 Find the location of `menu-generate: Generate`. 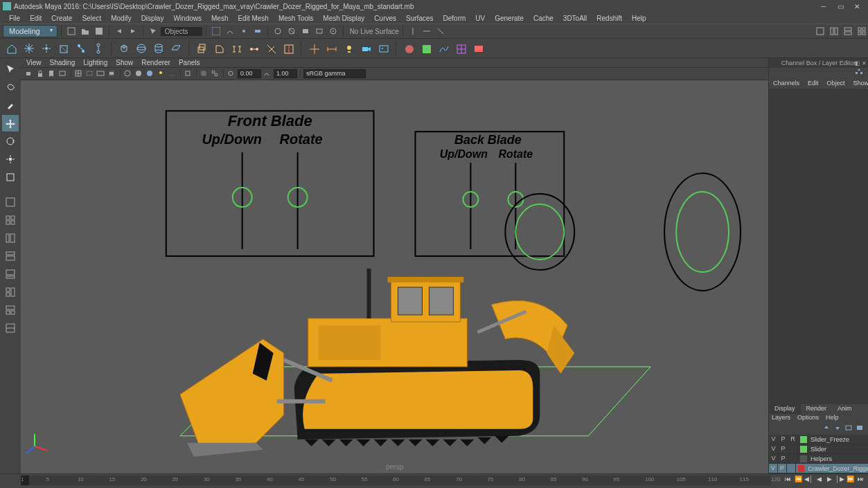

menu-generate: Generate is located at coordinates (509, 18).